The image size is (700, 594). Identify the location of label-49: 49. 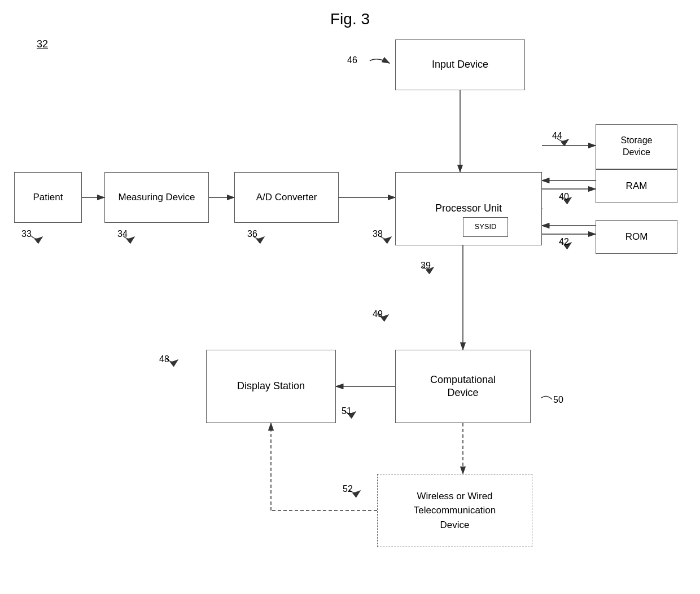
(378, 314).